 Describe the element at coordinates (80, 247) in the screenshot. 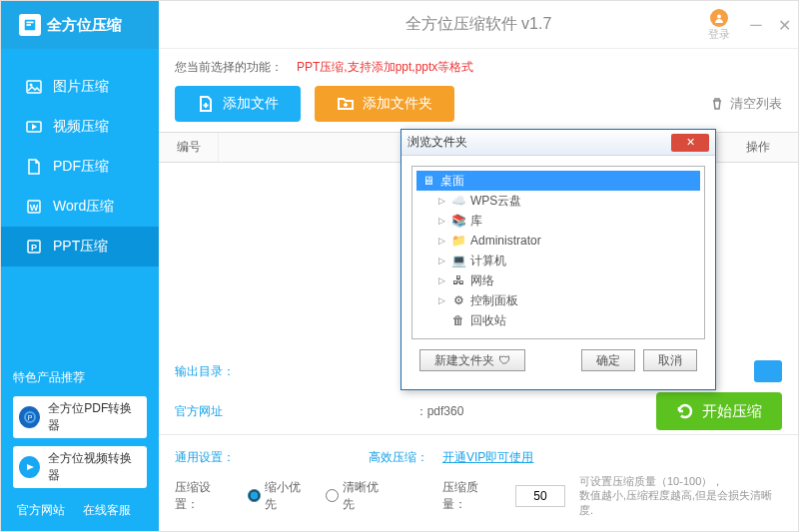

I see `sidebar-item-ppt: PPPT压缩` at that location.